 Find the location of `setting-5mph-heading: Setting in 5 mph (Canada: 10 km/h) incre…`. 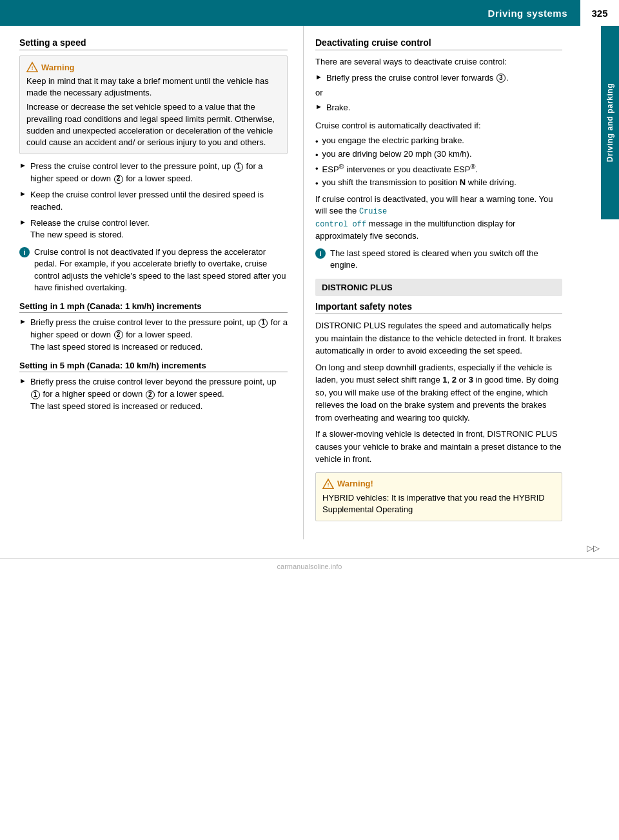

setting-5mph-heading: Setting in 5 mph (Canada: 10 km/h) incre… is located at coordinates (153, 366).